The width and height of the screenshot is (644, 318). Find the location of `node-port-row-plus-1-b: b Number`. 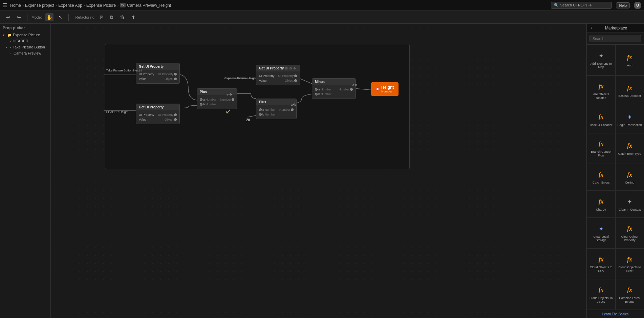

node-port-row-plus-1-b: b Number is located at coordinates (217, 104).